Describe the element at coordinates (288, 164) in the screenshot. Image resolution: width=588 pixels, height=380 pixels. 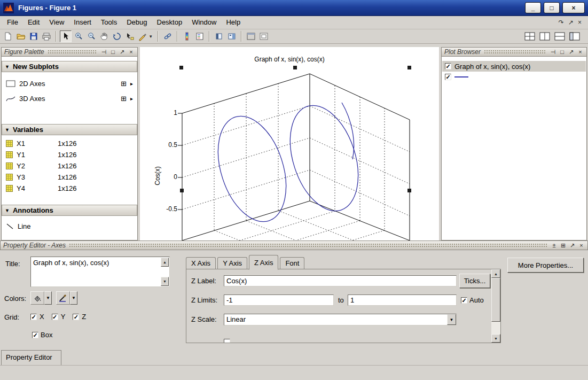
I see `data-curves` at that location.